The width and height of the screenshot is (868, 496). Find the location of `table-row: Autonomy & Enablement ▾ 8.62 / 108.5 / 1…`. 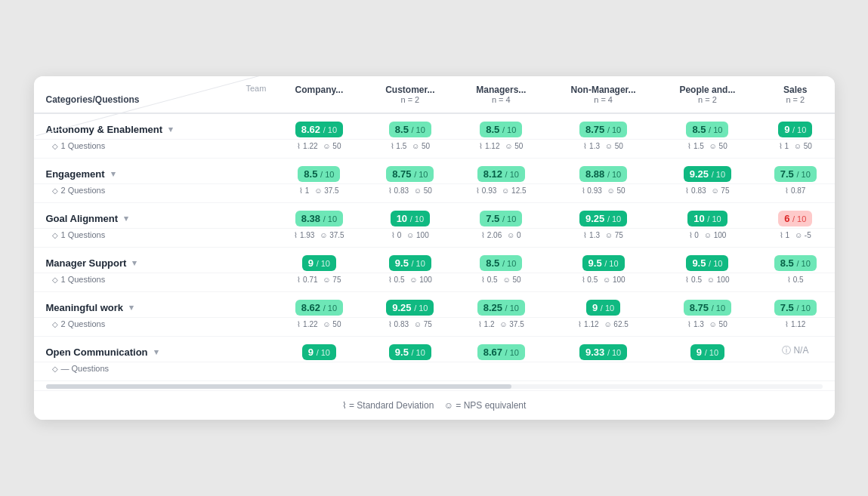

table-row: Autonomy & Enablement ▾ 8.62 / 108.5 / 1… is located at coordinates (434, 127).